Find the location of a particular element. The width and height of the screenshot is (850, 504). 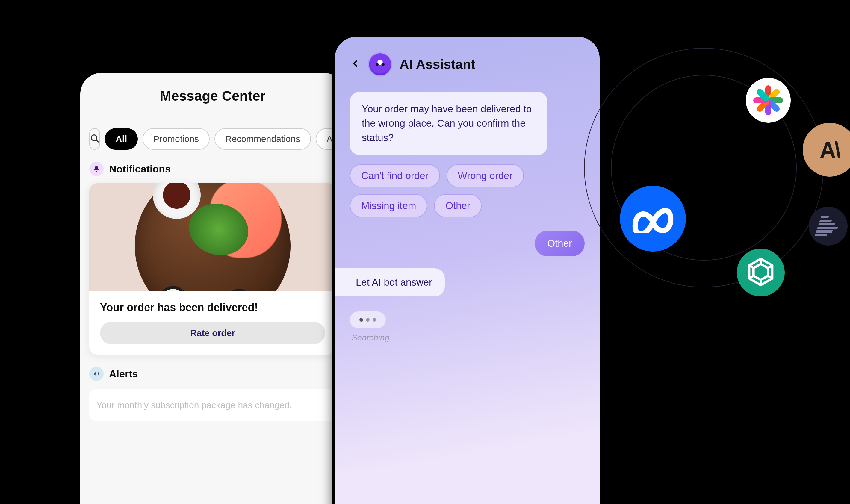

assistant-title: AI Assistant is located at coordinates (437, 65).